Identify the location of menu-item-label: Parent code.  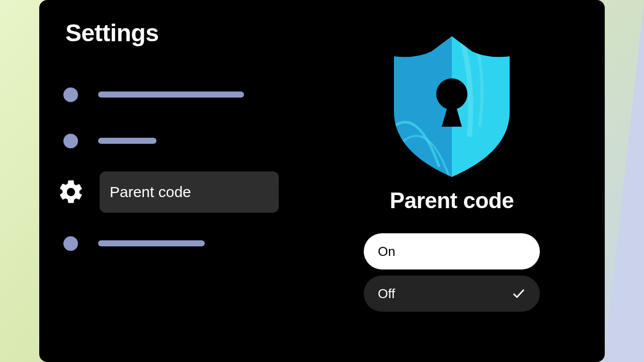
(150, 192).